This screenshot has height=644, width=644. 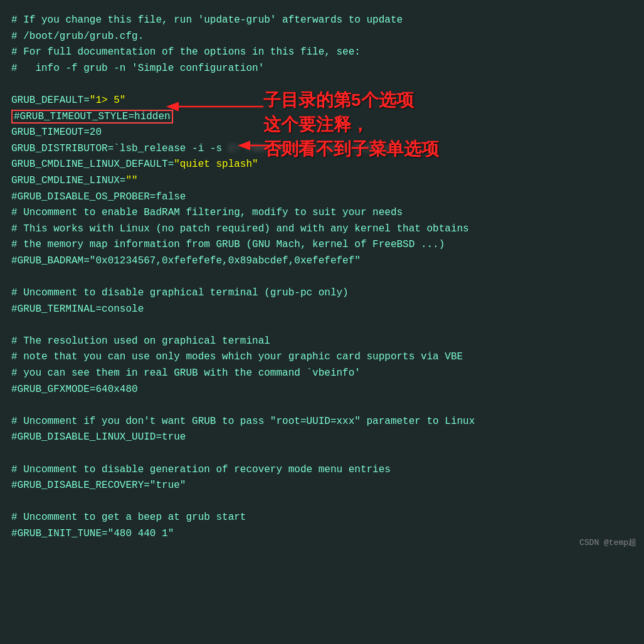 I want to click on code-line-1: # If you change this file, run 'update-g…, so click(x=322, y=21).